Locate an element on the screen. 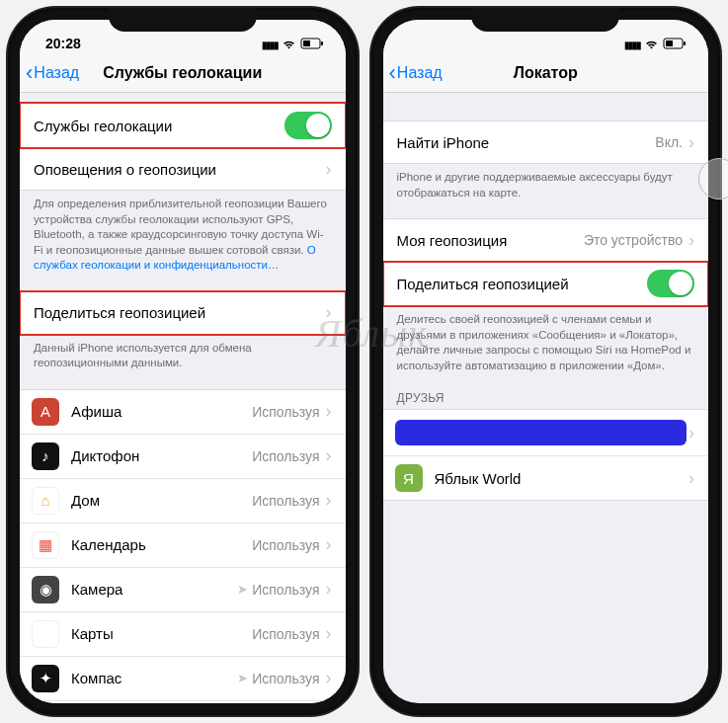  app-icon: А is located at coordinates (45, 412).